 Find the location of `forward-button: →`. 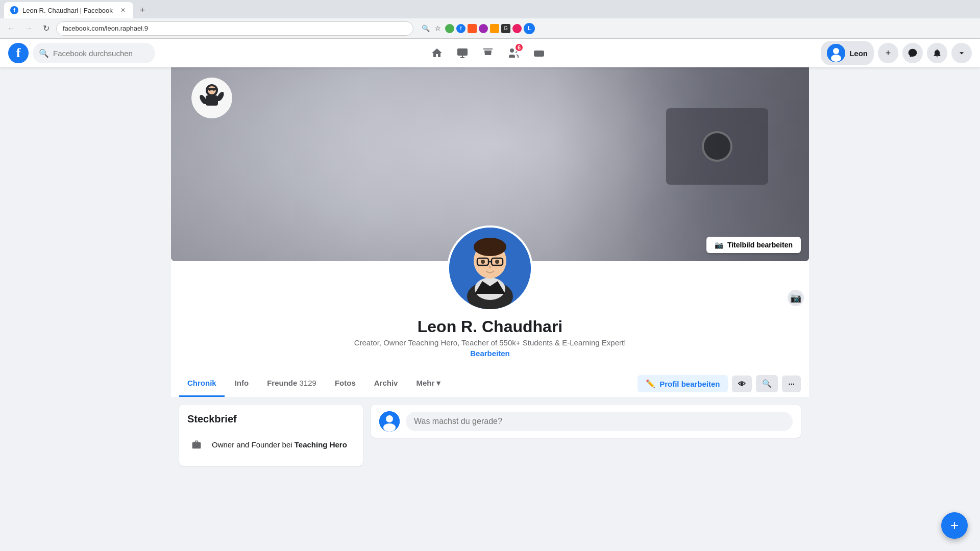

forward-button: → is located at coordinates (29, 29).